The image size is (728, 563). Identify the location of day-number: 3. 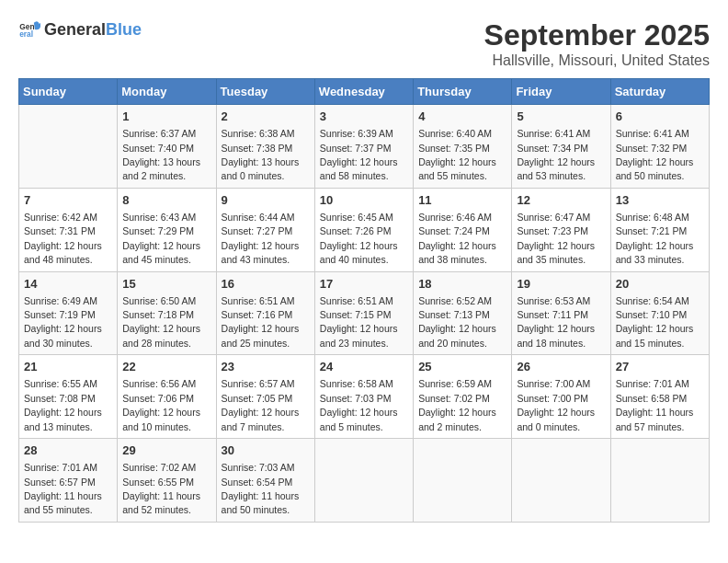
(364, 117).